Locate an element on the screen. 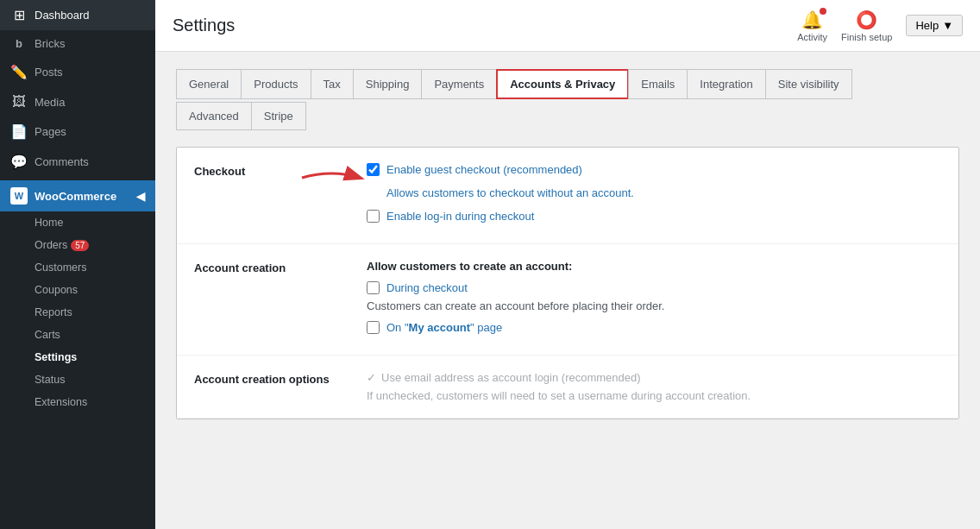 Image resolution: width=980 pixels, height=529 pixels. sidebar-sub-wc-reports: Reports is located at coordinates (78, 312).